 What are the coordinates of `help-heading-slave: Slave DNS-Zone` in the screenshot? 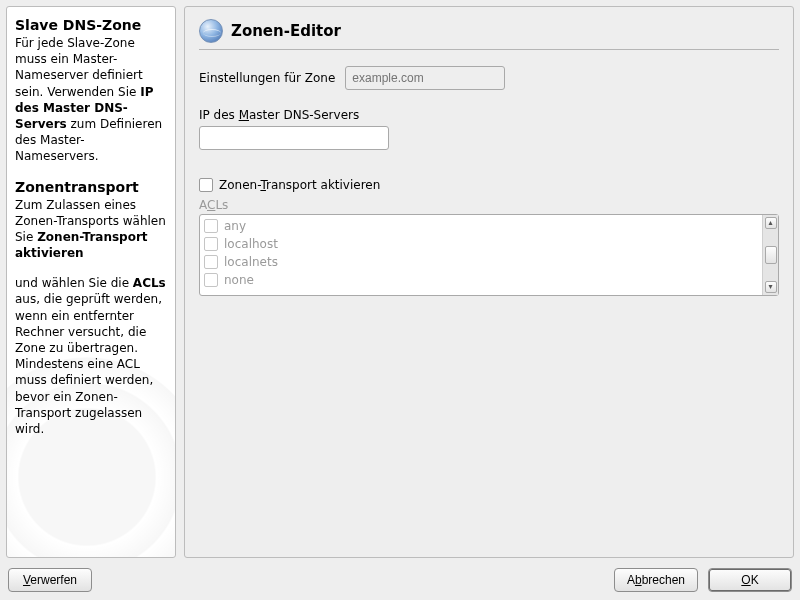 It's located at (91, 25).